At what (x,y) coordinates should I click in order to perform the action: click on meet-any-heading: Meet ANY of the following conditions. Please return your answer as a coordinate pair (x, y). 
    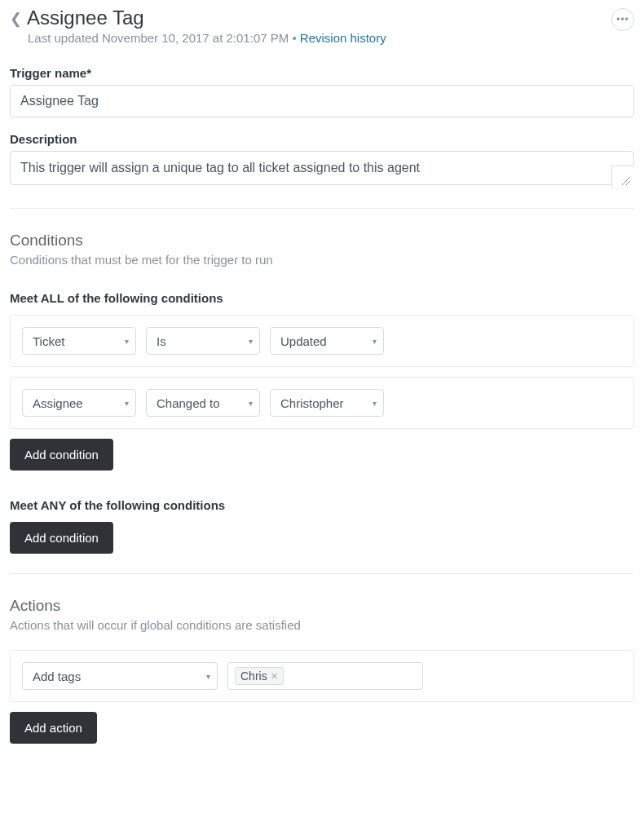
    Looking at the image, I should click on (322, 506).